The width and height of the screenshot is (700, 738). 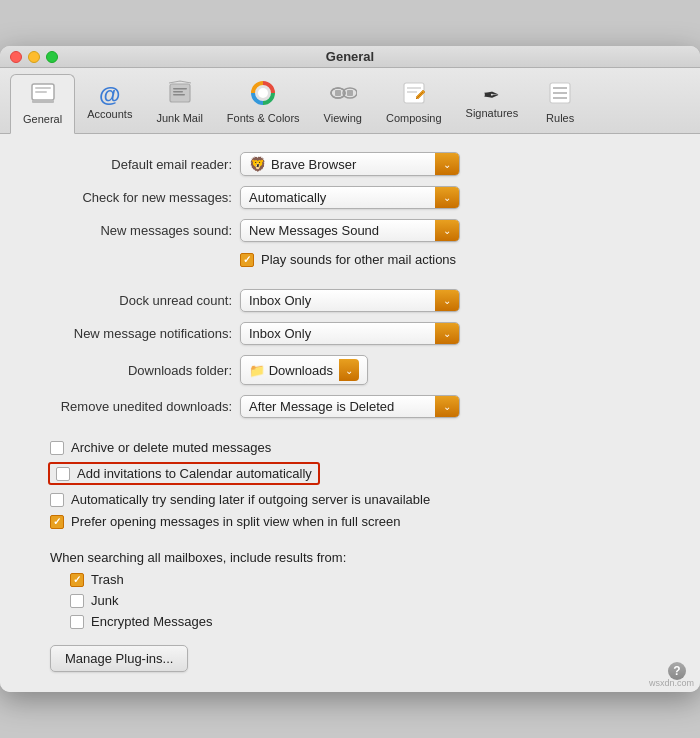 What do you see at coordinates (257, 370) in the screenshot?
I see `downloads-folder-icon: 📁` at bounding box center [257, 370].